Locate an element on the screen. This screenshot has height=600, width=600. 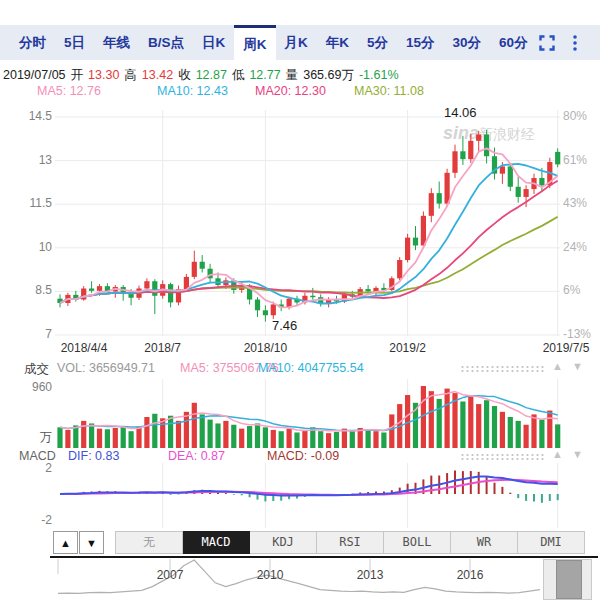
period-tab-分时: 分时 is located at coordinates (32, 42).